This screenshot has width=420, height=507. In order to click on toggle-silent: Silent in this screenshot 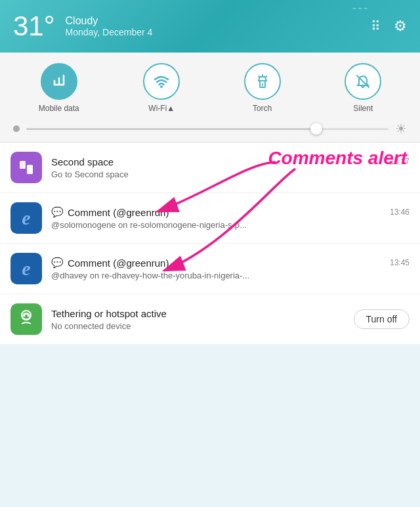, I will do `click(363, 88)`.